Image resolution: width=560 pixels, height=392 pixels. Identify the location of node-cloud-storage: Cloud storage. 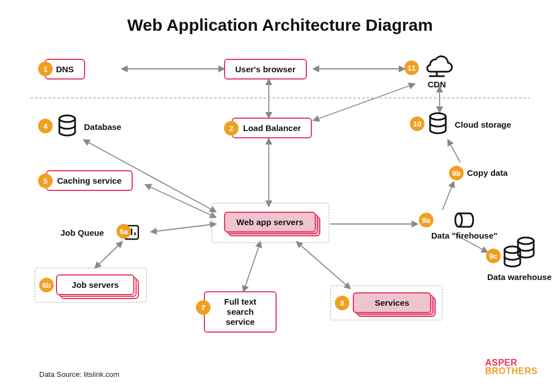
(469, 124).